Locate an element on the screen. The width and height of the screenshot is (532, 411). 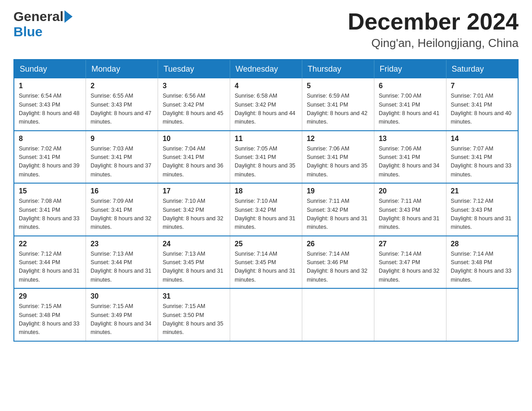
calendar-cell: 9Sunrise: 7:03 AMSunset: 3:41 PMDaylight… is located at coordinates (122, 157).